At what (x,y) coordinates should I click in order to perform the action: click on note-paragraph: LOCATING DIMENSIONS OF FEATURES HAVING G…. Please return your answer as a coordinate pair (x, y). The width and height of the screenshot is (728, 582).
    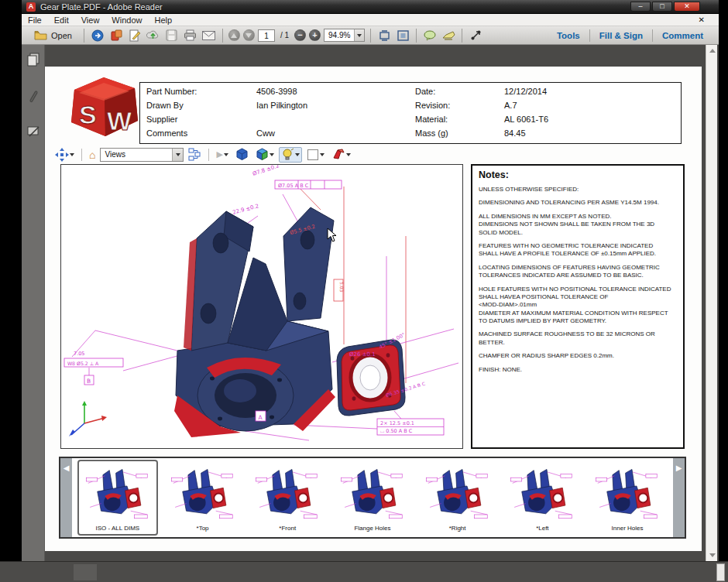
    Looking at the image, I should click on (578, 272).